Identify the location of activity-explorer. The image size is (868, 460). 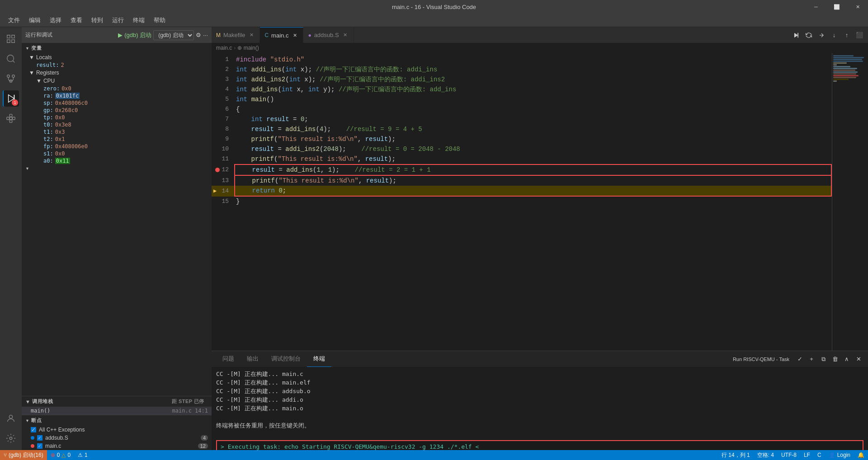
(11, 39).